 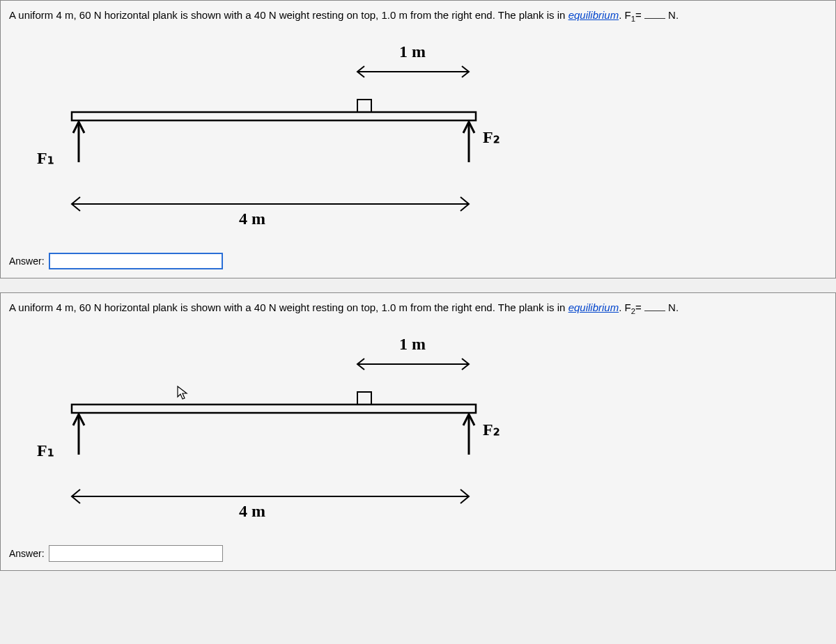 What do you see at coordinates (288, 15) in the screenshot?
I see `q1-prefix: A uniform 4 m, 60 N horizontal plank is …` at bounding box center [288, 15].